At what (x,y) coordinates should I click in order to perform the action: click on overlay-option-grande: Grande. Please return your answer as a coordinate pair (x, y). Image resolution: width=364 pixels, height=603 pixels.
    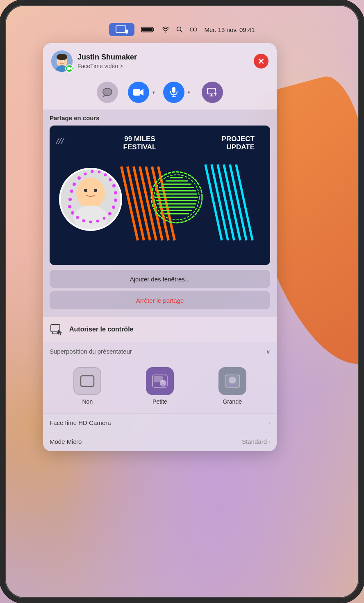
    Looking at the image, I should click on (232, 386).